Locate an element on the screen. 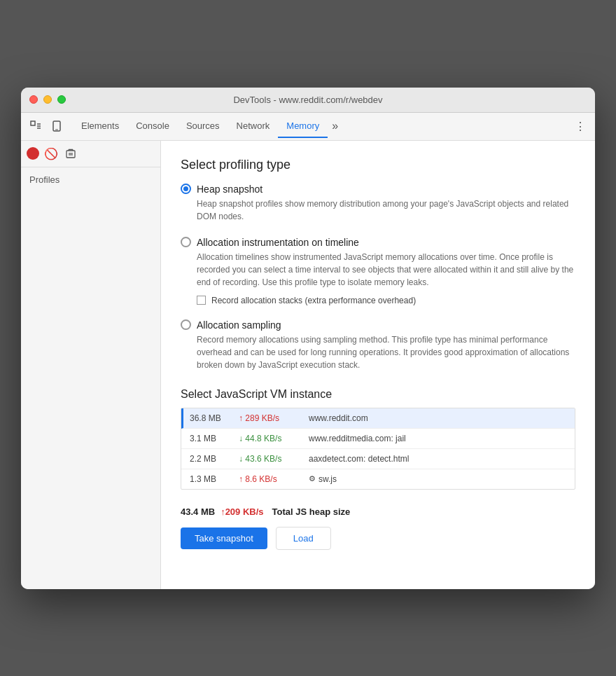 The height and width of the screenshot is (676, 616). vm-row-1: 3.1 MB ↓ 44.8 KB/s www.redditmedia.com: … is located at coordinates (378, 439).